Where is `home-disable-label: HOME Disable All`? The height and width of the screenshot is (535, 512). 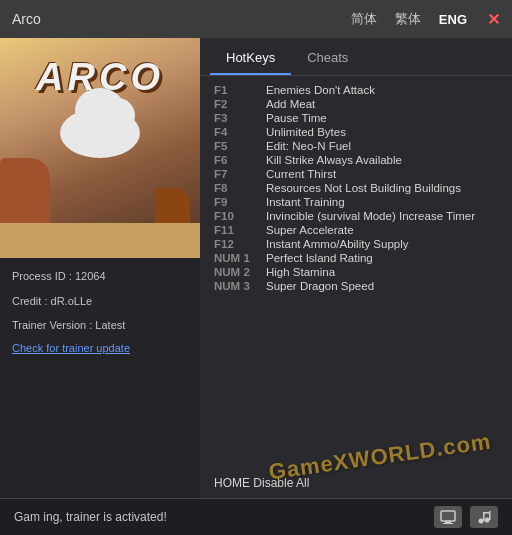 home-disable-label: HOME Disable All is located at coordinates (356, 484).